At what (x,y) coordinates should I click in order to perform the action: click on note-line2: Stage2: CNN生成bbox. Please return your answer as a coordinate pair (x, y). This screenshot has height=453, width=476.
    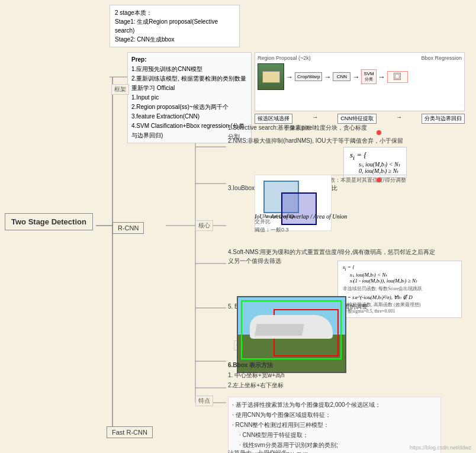
    Looking at the image, I should click on (175, 39).